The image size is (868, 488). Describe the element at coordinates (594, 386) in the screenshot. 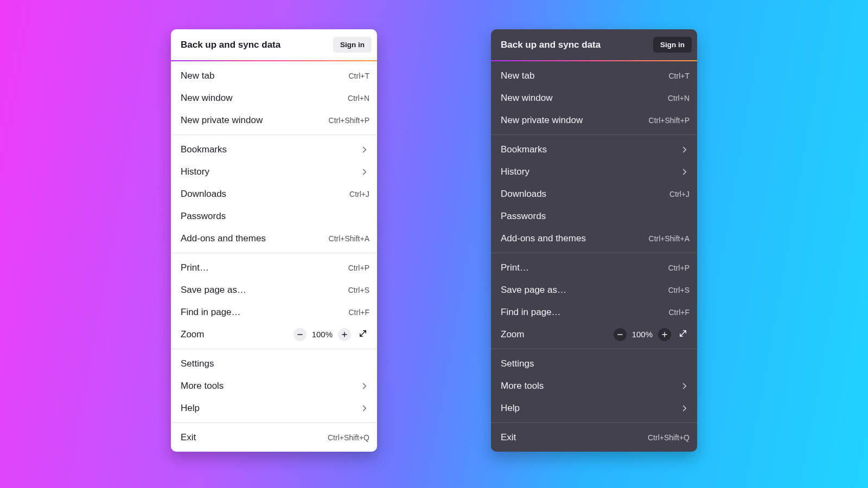

I see `menu-group: SettingsMore toolsHelp` at that location.